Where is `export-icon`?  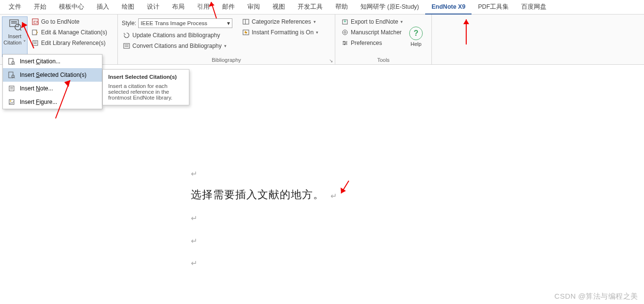
export-icon is located at coordinates (345, 22).